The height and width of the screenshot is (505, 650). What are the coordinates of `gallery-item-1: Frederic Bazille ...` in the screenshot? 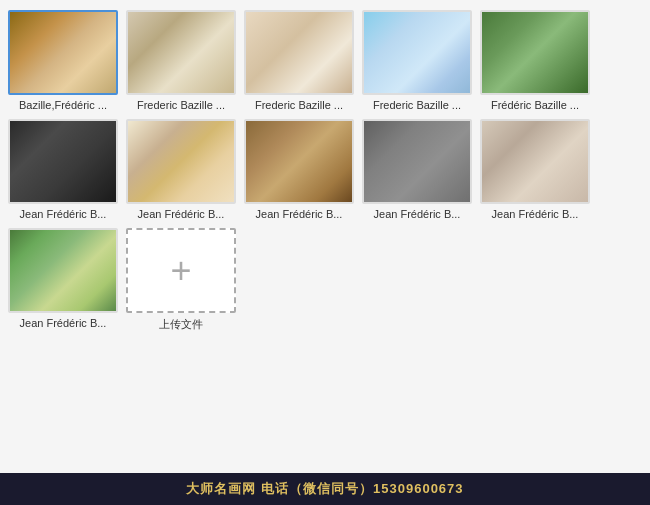 It's located at (181, 60).